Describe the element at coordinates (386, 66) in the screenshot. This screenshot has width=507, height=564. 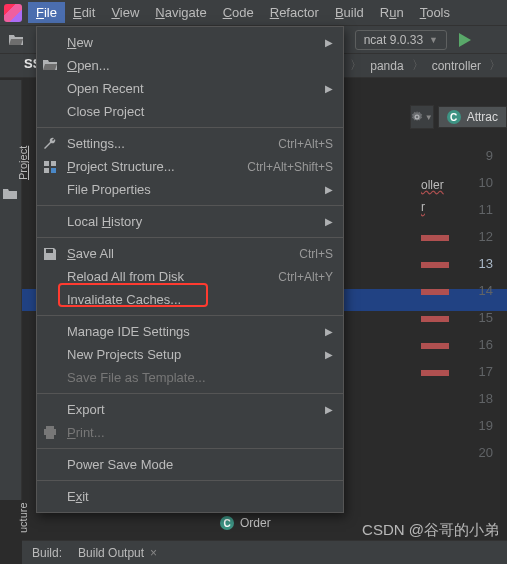
I see `crumb-panda: panda` at that location.